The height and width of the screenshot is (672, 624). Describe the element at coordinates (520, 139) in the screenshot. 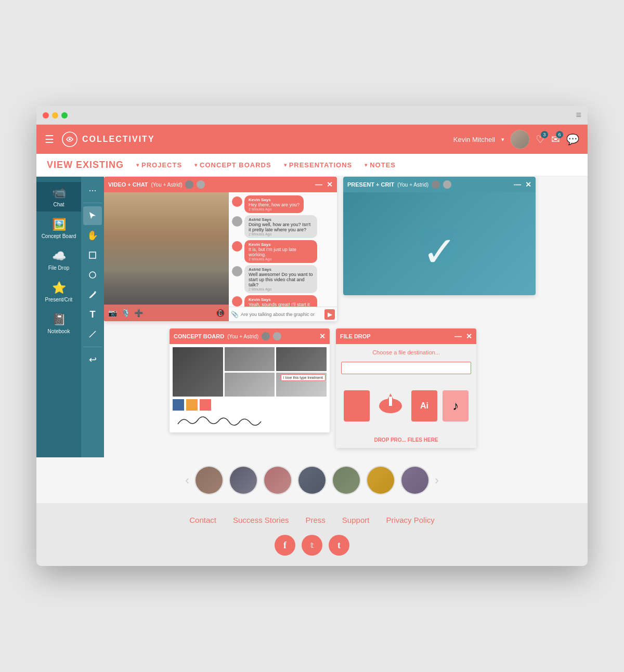

I see `user-avatar` at that location.